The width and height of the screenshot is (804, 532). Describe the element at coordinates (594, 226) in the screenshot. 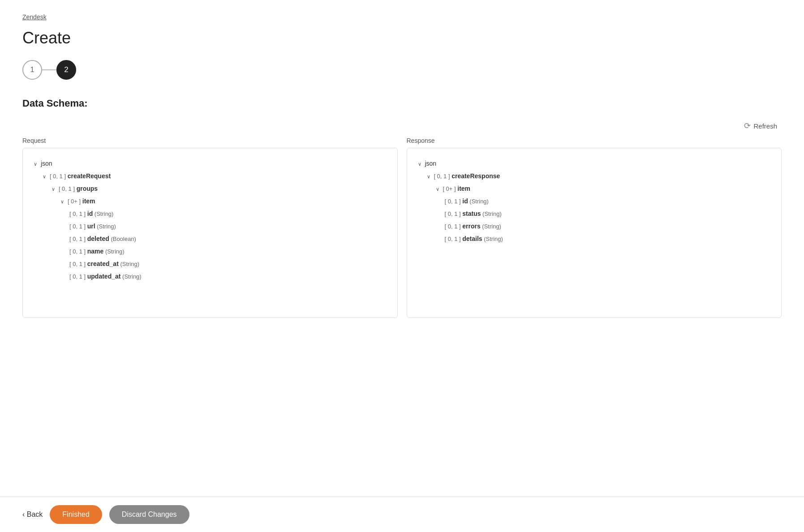

I see `tree-item: [ 0, 1 ] errors (String)` at that location.